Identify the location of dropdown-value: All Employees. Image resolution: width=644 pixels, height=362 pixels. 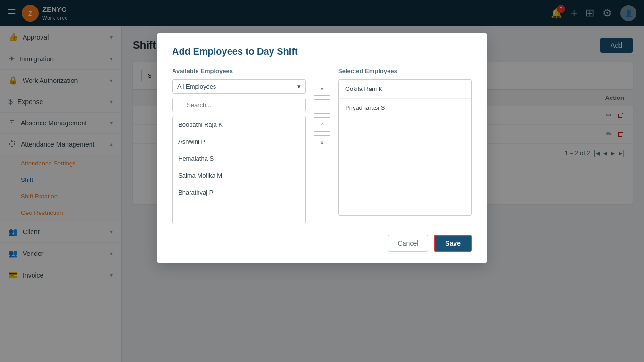
(197, 87).